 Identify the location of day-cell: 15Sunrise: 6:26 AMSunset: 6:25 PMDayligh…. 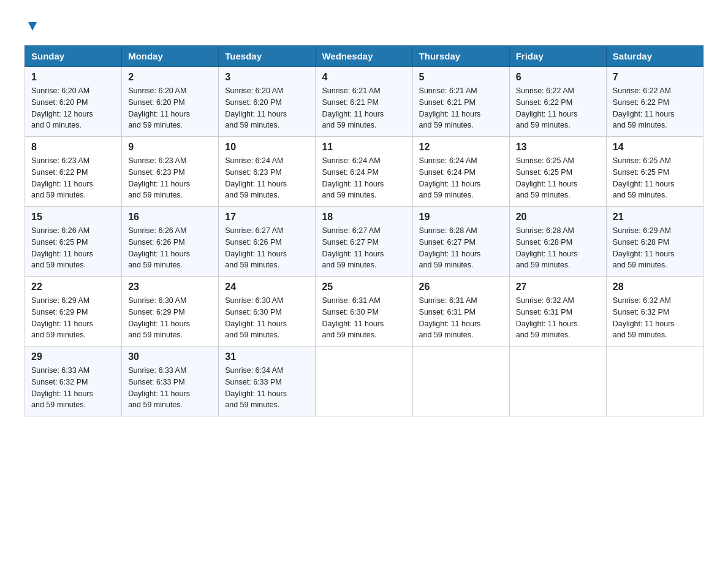
(74, 242).